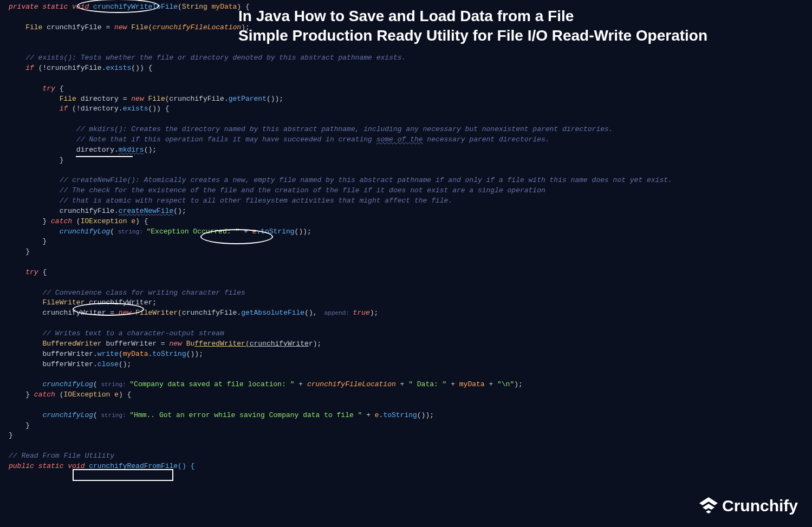  I want to click on comment: // Writes text to a character-output str…, so click(133, 334).